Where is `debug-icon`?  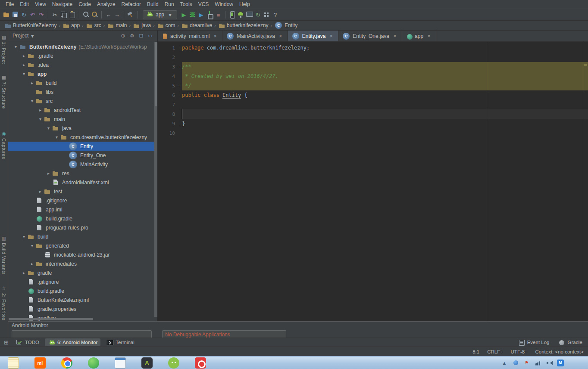 debug-icon is located at coordinates (192, 15).